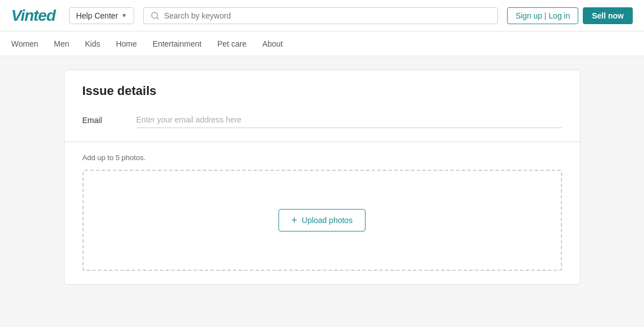 This screenshot has height=327, width=644. What do you see at coordinates (105, 120) in the screenshot?
I see `email-label: Email` at bounding box center [105, 120].